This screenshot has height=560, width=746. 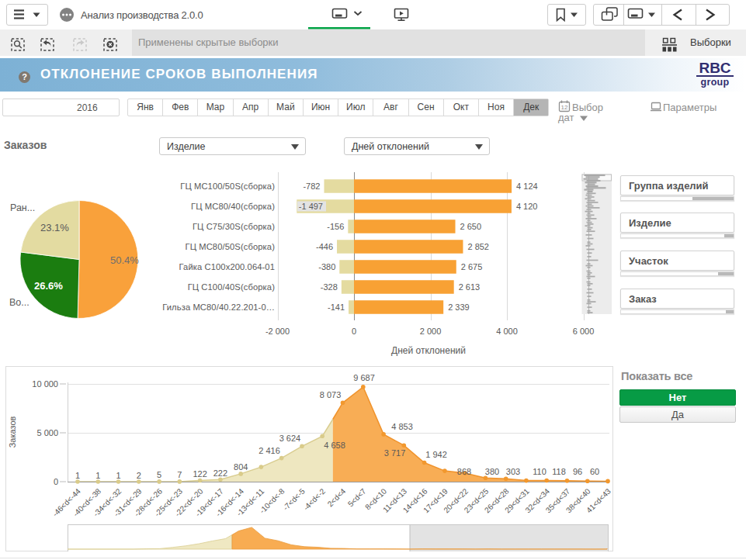 I want to click on svg-text: 1 942, so click(x=436, y=455).